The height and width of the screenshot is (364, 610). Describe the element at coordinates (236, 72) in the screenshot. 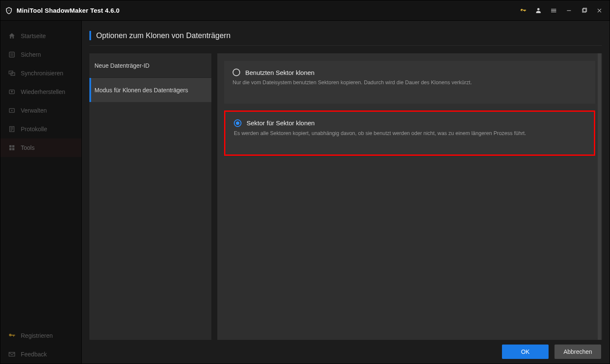

I see `radio-unchecked-icon` at that location.